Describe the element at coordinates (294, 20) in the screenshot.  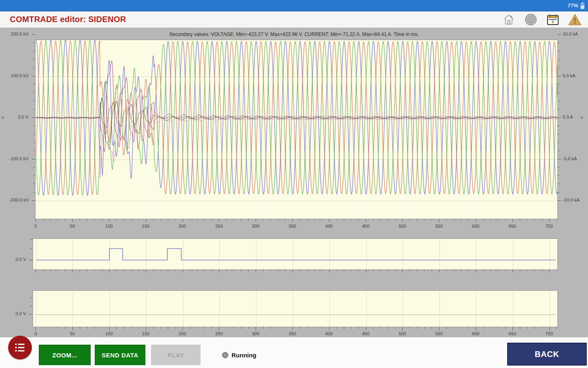
I see `app-header: COMTRADE editor: SIDENOR` at that location.